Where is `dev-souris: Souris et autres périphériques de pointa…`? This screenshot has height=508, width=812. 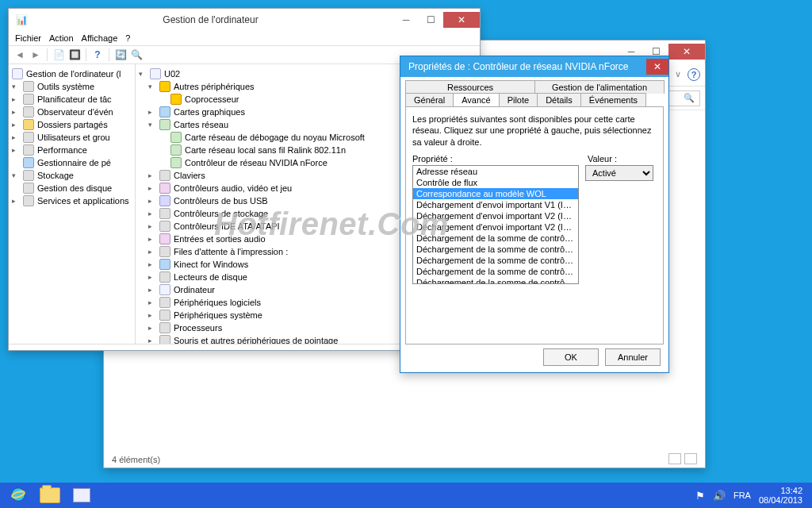
dev-souris: Souris et autres périphériques de pointa… is located at coordinates (255, 340).